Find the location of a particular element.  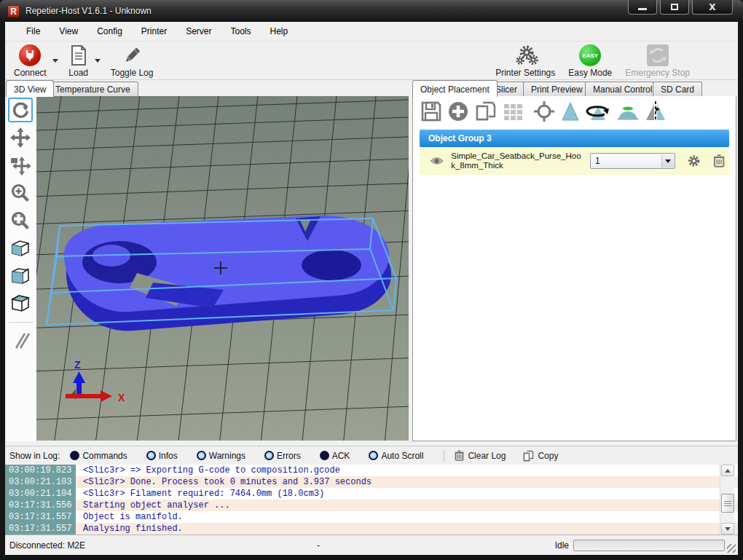

z-axis-label: Z is located at coordinates (77, 365).